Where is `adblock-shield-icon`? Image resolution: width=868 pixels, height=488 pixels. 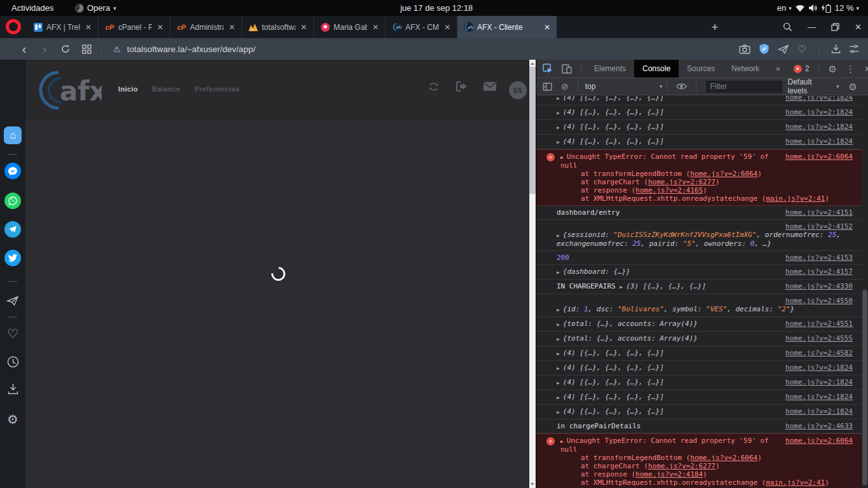 adblock-shield-icon is located at coordinates (764, 49).